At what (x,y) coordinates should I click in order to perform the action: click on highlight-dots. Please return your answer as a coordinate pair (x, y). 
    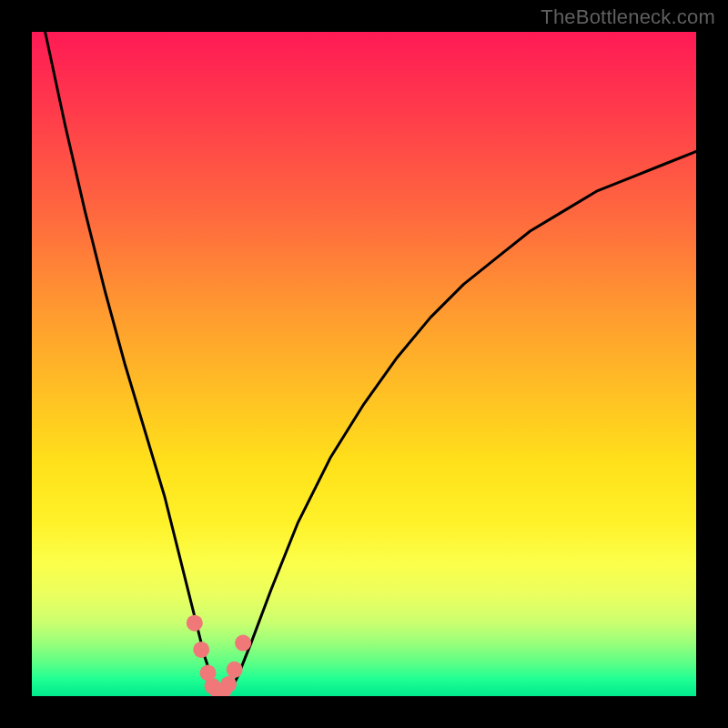
    Looking at the image, I should click on (218, 655).